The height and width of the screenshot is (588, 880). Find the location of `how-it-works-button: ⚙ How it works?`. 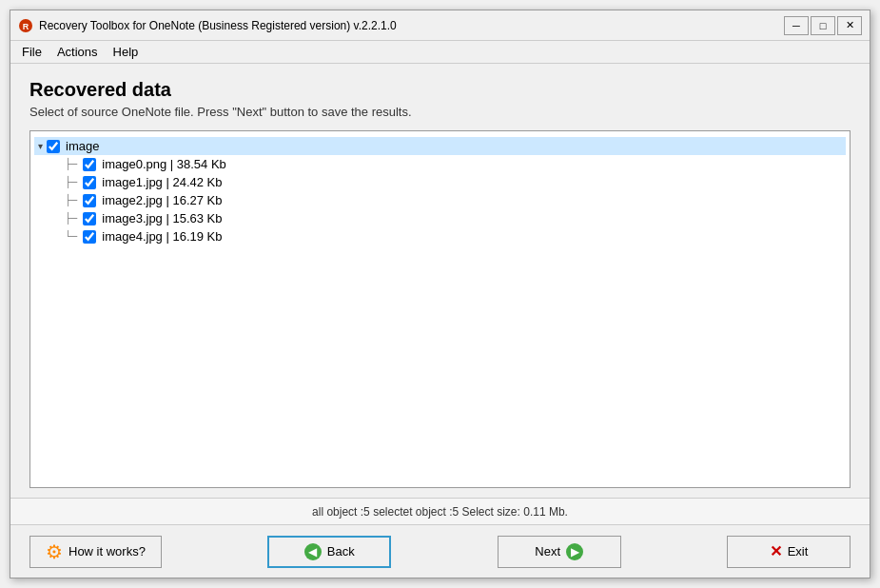

how-it-works-button: ⚙ How it works? is located at coordinates (95, 552).